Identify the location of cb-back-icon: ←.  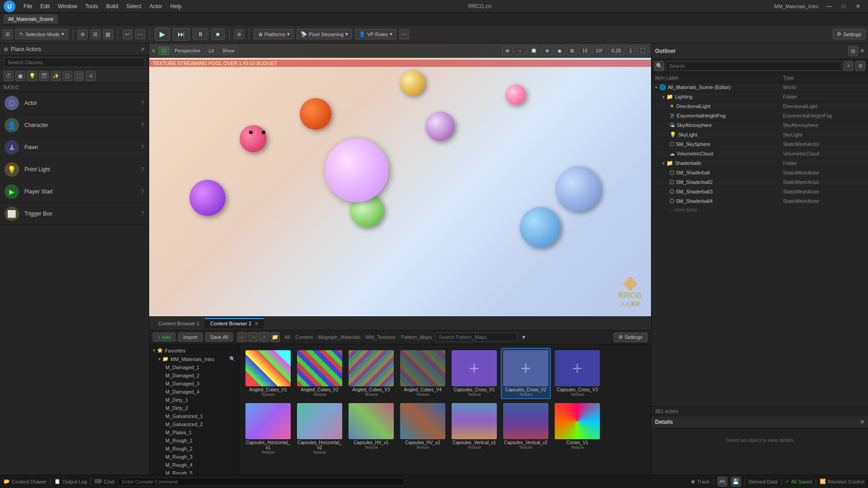
(242, 337).